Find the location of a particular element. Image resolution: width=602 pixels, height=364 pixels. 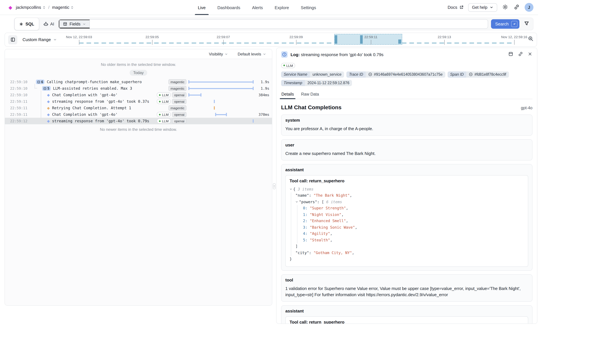

zoom-to-selection-button is located at coordinates (531, 39).